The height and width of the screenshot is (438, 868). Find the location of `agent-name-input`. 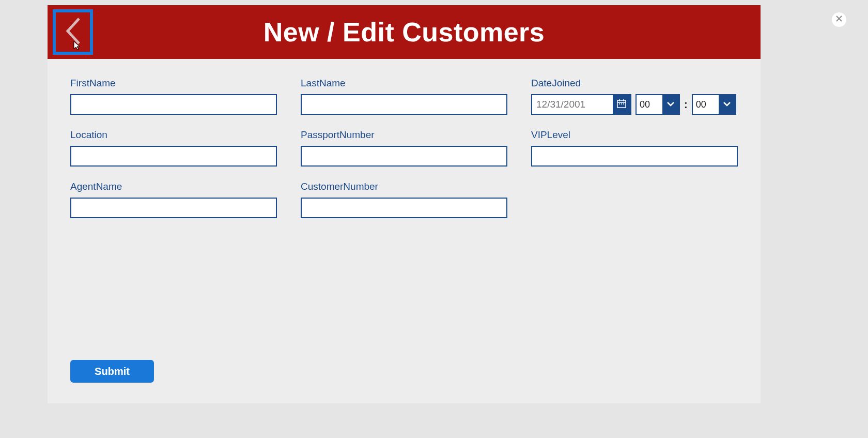

agent-name-input is located at coordinates (174, 208).